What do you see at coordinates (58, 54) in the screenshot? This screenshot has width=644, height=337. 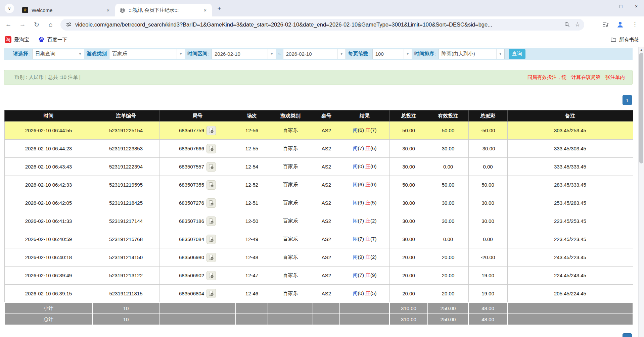 I see `query-type-select: 日期查询 ▾` at bounding box center [58, 54].